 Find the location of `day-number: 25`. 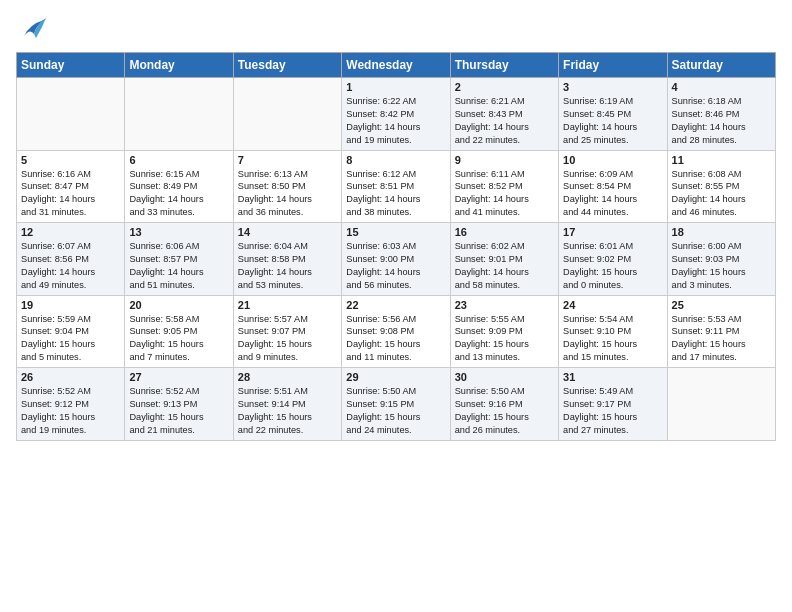

day-number: 25 is located at coordinates (722, 305).